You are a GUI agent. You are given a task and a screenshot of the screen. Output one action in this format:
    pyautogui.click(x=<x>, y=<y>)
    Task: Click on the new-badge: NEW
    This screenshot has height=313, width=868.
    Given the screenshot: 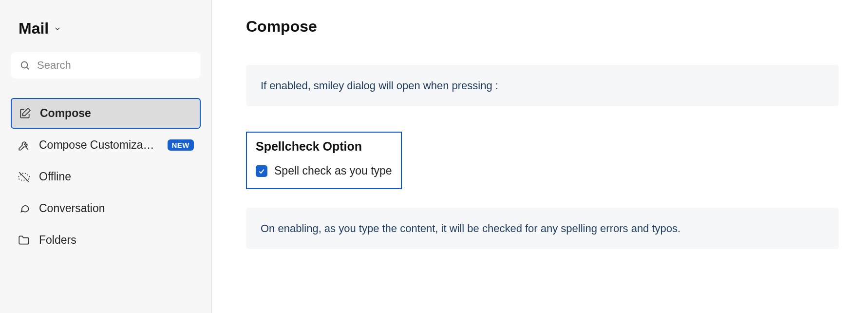 What is the action you would take?
    pyautogui.click(x=181, y=145)
    